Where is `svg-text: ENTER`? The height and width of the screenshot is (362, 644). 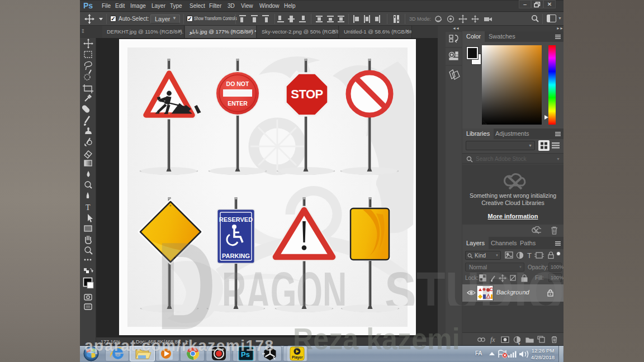
svg-text: ENTER is located at coordinates (238, 103).